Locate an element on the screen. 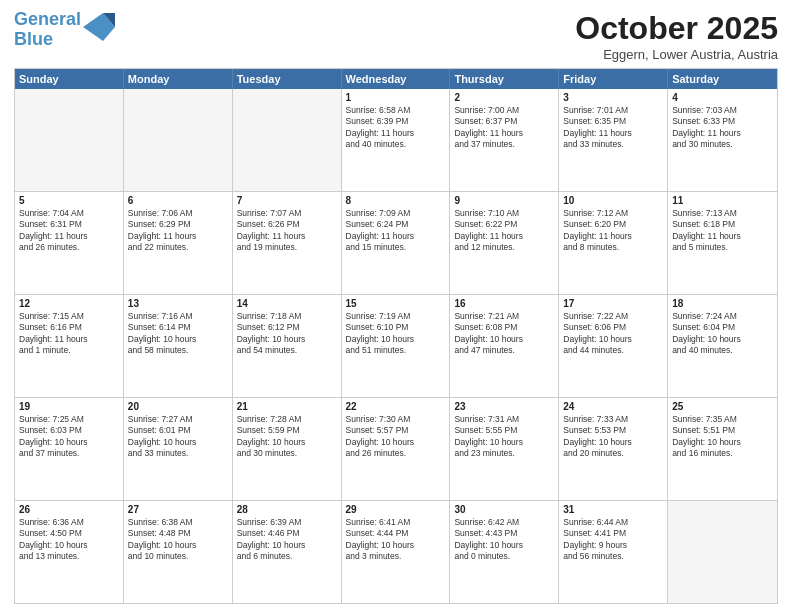 The image size is (792, 612). cell-text: Sunrise: 7:09 AM Sunset: 6:24 PM Dayligh… is located at coordinates (396, 231).